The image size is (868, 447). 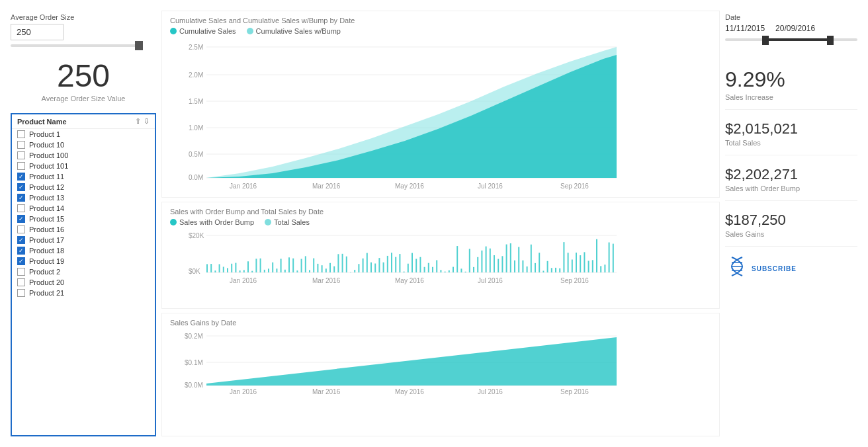 I want to click on product-item: Product 2, so click(x=83, y=272).